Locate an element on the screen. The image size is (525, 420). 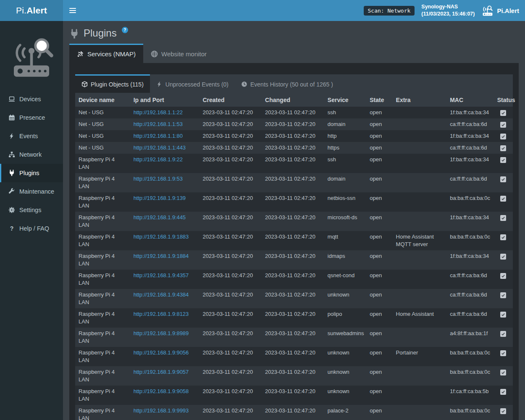
question-icon is located at coordinates (12, 228).